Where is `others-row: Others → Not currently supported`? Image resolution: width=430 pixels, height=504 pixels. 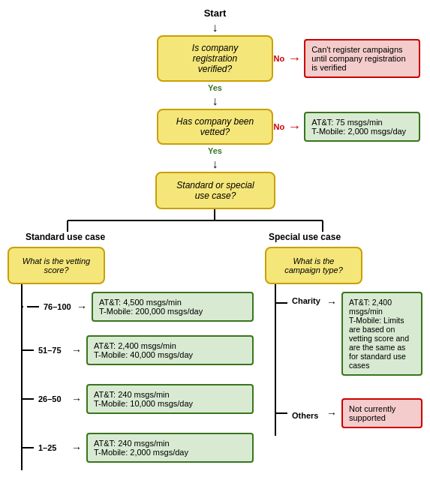 others-row: Others → Not currently supported is located at coordinates (350, 416).